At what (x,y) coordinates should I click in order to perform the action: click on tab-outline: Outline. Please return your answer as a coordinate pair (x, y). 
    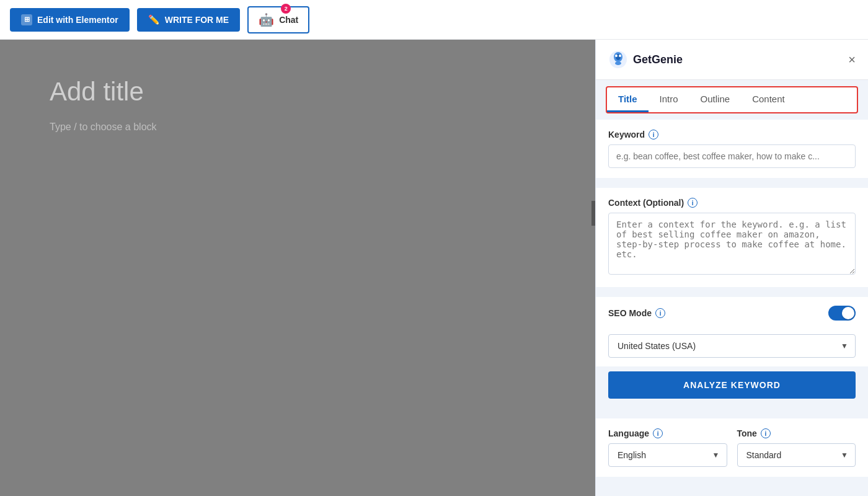
    Looking at the image, I should click on (715, 100).